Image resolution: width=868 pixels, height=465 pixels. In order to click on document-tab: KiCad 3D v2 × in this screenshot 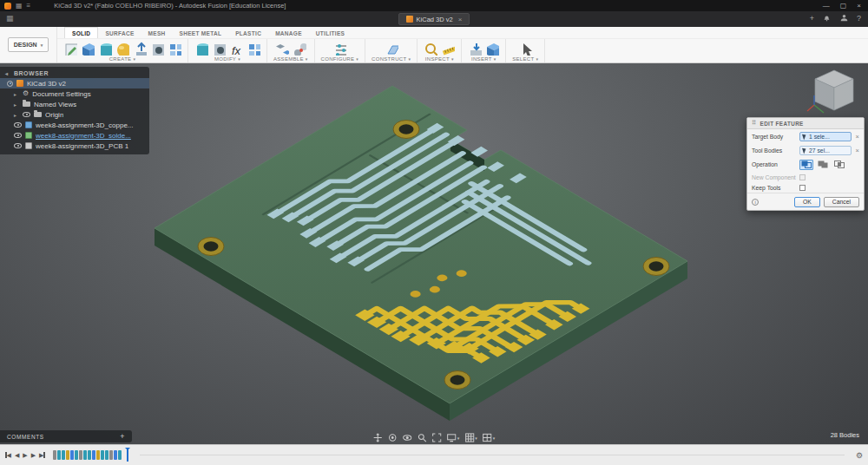, I will do `click(434, 19)`.